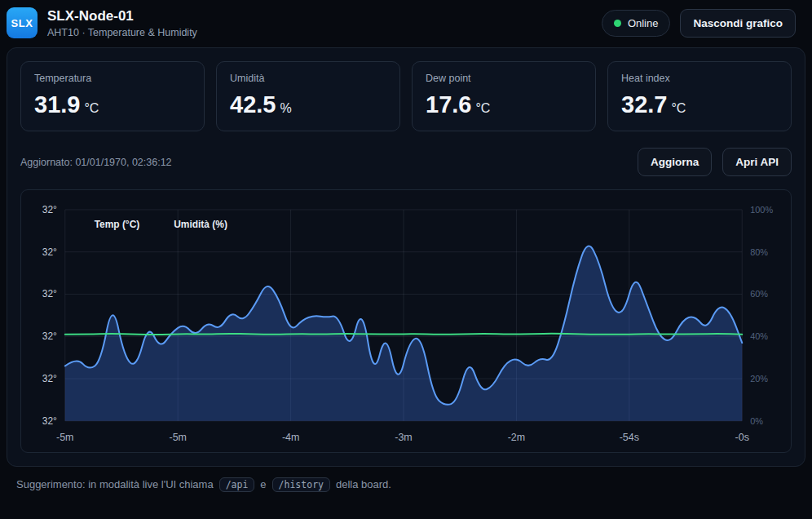 This screenshot has height=519, width=812. I want to click on online-status-label: Online, so click(643, 23).